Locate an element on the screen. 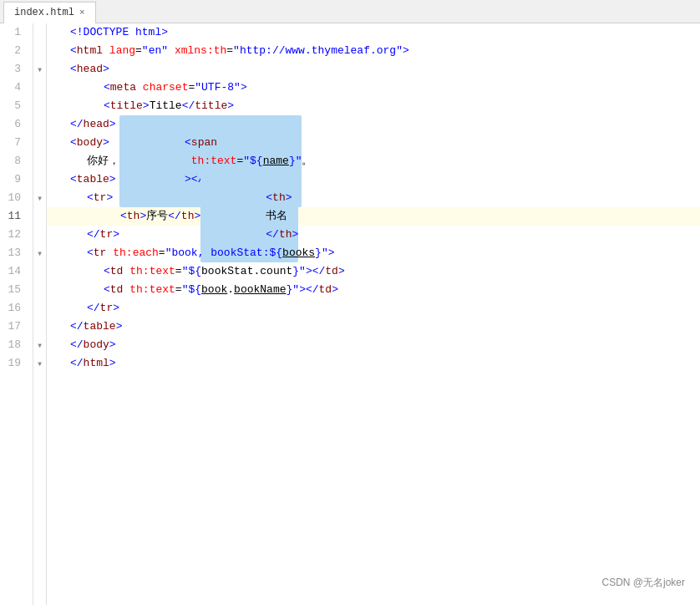  code-line-14: <td th:text="${bookStat.count}" ></td> is located at coordinates (373, 272).